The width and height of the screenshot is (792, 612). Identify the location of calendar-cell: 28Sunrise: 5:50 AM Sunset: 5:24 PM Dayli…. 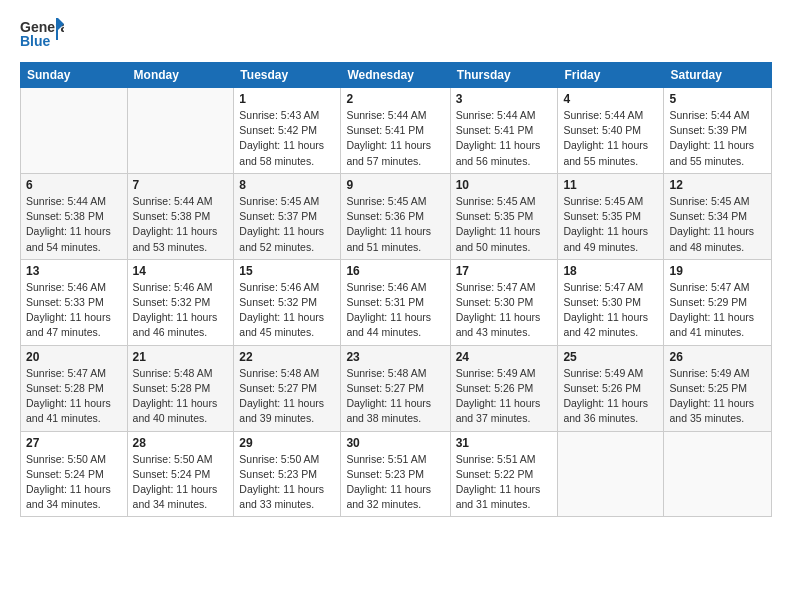
(180, 474).